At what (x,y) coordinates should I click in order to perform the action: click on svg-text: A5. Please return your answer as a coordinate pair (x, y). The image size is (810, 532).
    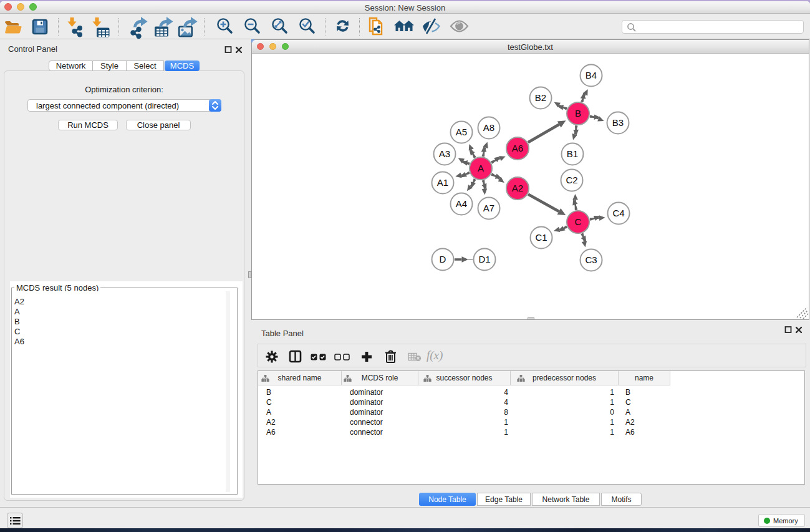
    Looking at the image, I should click on (461, 132).